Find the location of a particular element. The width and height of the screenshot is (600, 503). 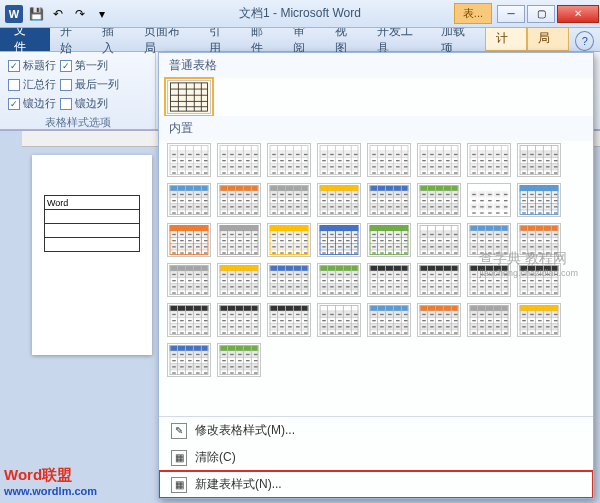

minimize-button: ─ is located at coordinates (511, 14).